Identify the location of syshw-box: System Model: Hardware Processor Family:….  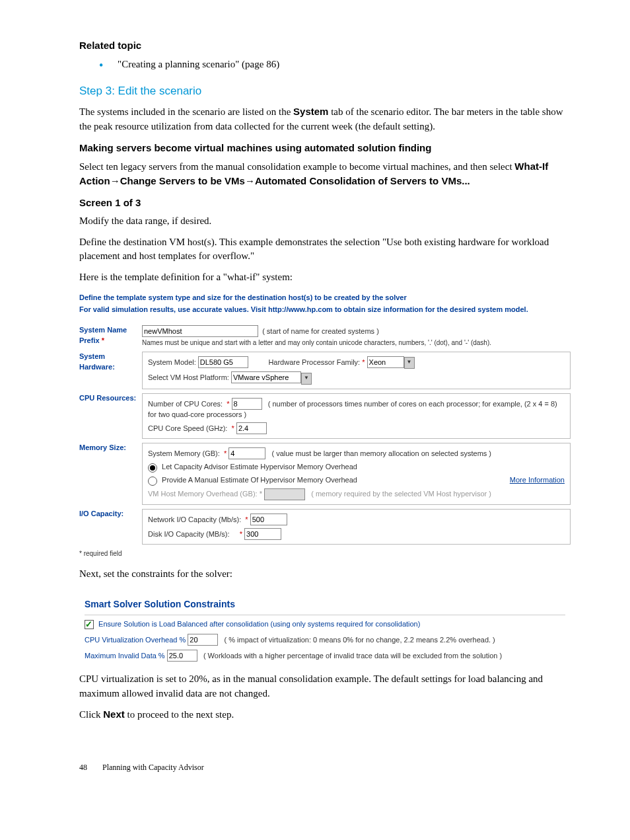
(357, 370).